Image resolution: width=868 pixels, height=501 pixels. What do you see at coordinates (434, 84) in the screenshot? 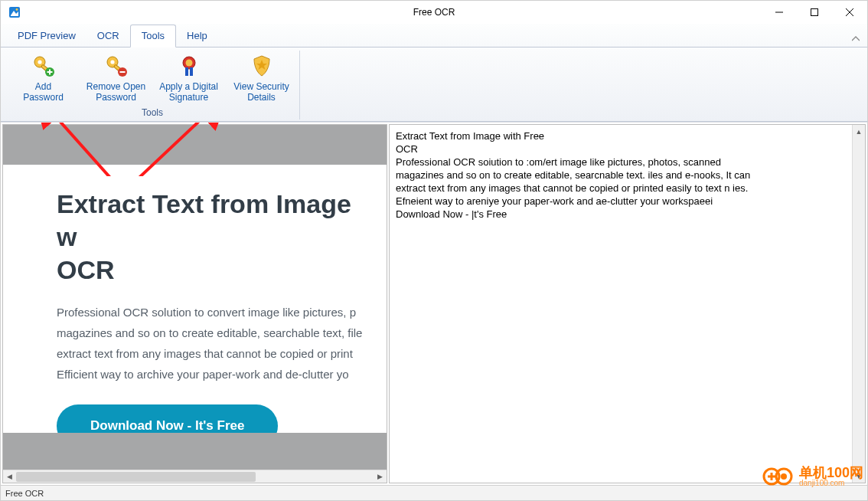
I see `ribbon-tools: AddPassword Remove OpenPassword` at bounding box center [434, 84].